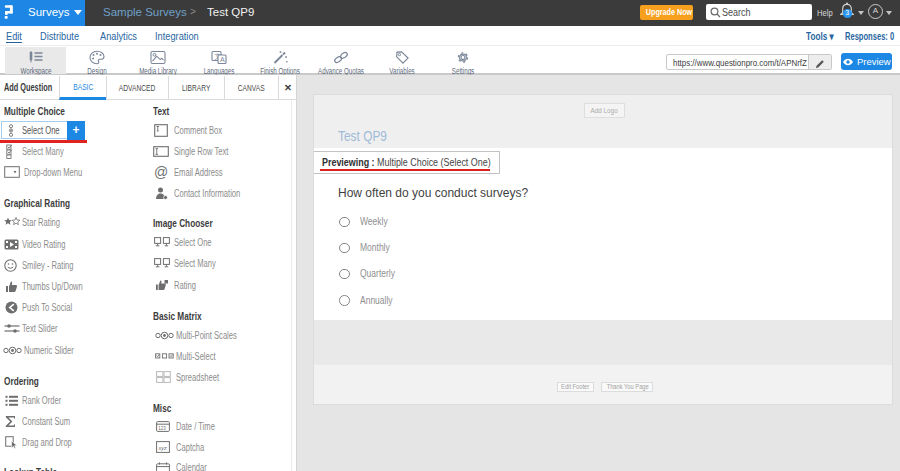 The height and width of the screenshot is (471, 900). What do you see at coordinates (162, 428) in the screenshot?
I see `svg-text: 123` at bounding box center [162, 428].